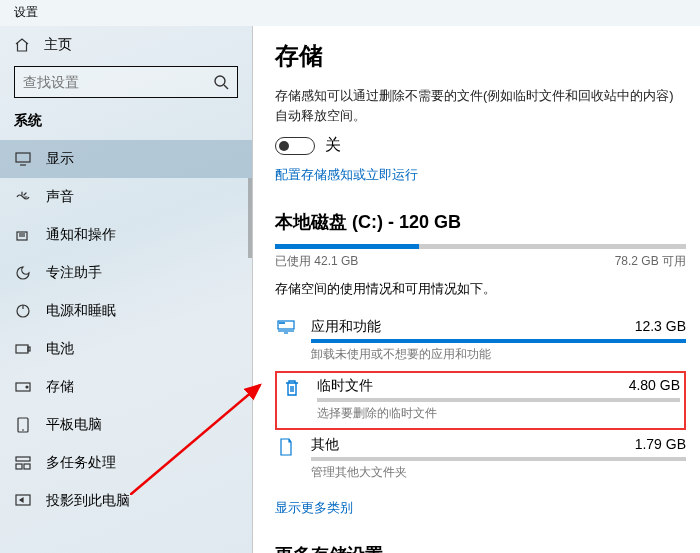 The image size is (700, 553). I want to click on storage-name: 应用和功能, so click(346, 327).